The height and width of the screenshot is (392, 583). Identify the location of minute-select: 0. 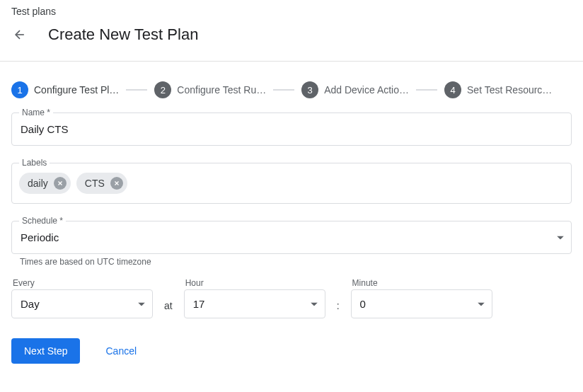
(422, 304).